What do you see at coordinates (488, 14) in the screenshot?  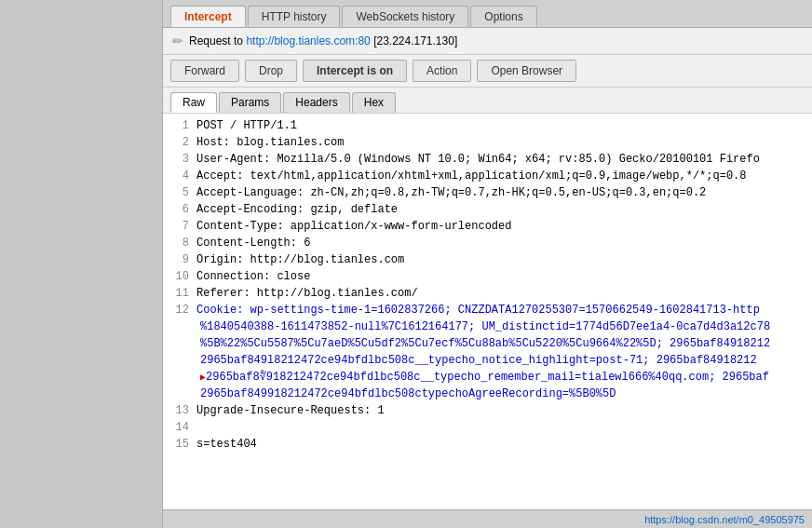 I see `tab-bar: Intercept HTTP history WebSockets histor…` at bounding box center [488, 14].